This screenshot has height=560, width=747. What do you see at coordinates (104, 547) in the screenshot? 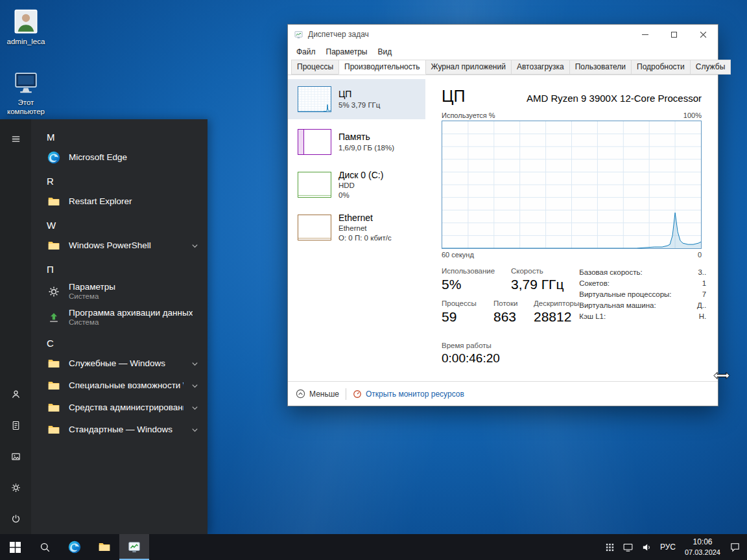
I see `file-explorer-icon` at bounding box center [104, 547].